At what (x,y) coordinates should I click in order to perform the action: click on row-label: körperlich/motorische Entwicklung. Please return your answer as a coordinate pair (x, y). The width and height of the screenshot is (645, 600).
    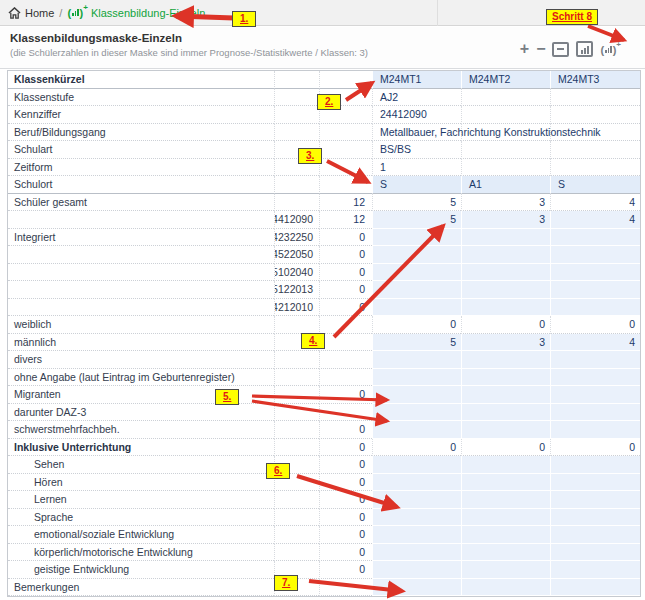
    Looking at the image, I should click on (141, 553).